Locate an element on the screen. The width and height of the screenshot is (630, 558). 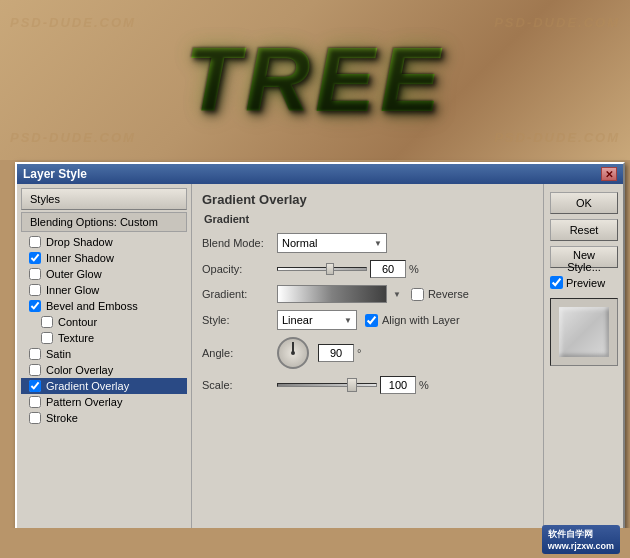
stroke-checkbox is located at coordinates (35, 418).